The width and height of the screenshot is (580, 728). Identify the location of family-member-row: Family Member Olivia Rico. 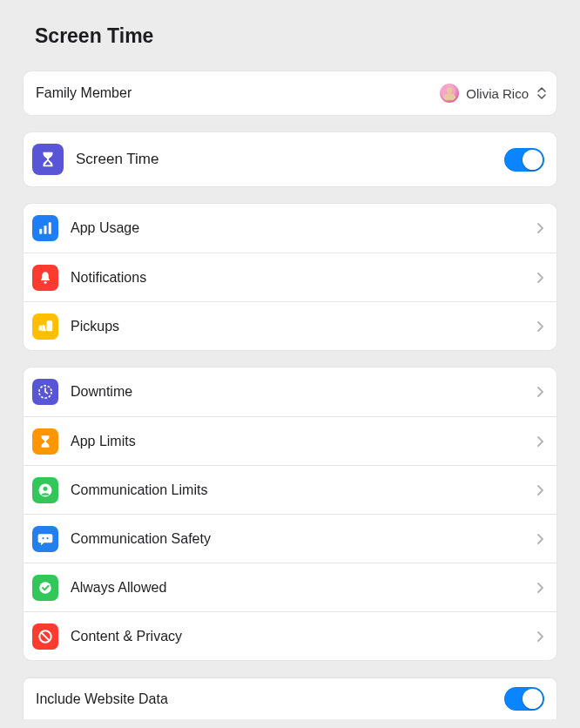
(290, 93).